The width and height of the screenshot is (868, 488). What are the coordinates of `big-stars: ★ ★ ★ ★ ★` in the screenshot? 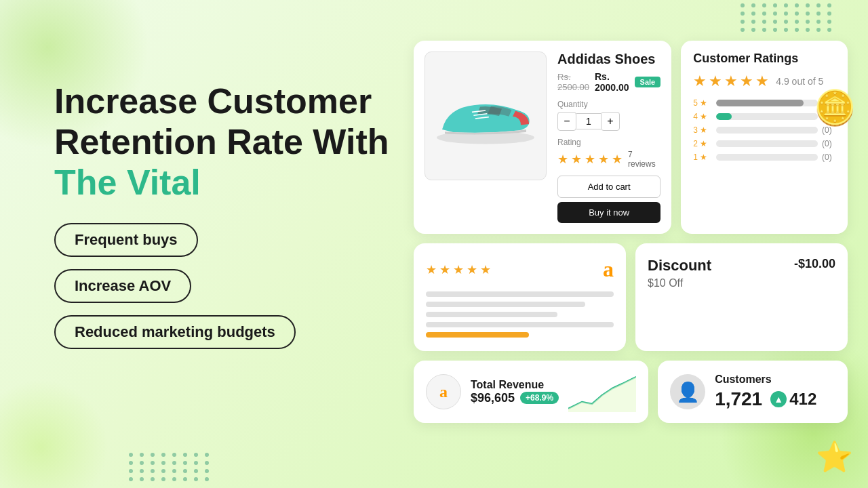 It's located at (731, 81).